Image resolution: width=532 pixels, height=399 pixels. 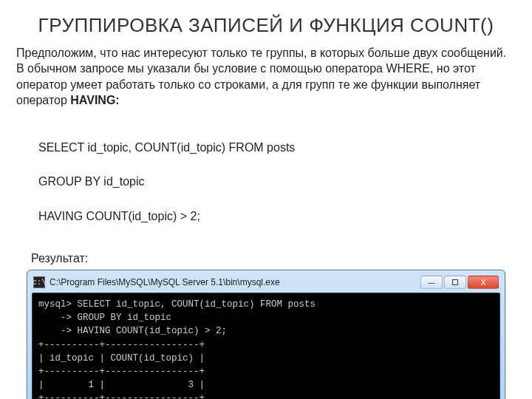 What do you see at coordinates (194, 304) in the screenshot?
I see `term-query-1: SELECT id_topic, COUNT(id_topic) FROM po…` at bounding box center [194, 304].